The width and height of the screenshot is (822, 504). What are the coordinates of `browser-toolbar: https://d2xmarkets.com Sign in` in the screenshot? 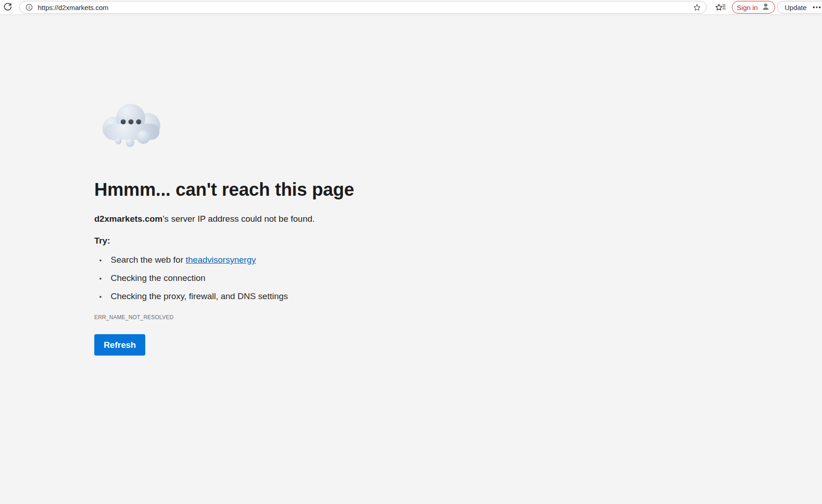 It's located at (411, 7).